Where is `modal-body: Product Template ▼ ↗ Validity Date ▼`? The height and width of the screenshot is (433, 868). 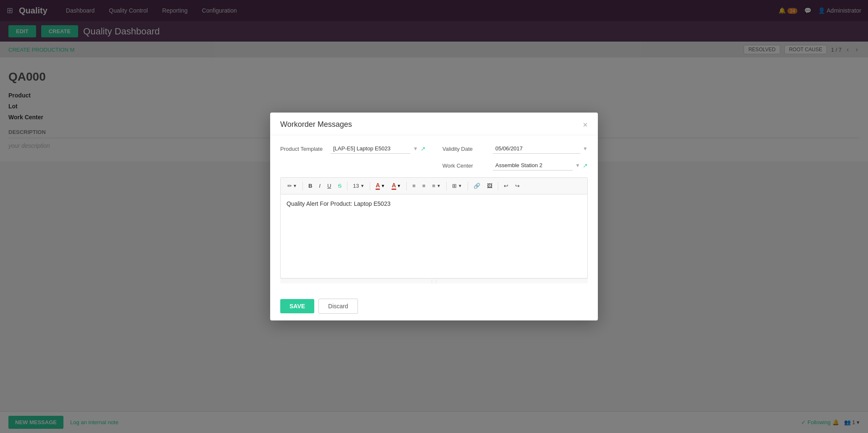
modal-body: Product Template ▼ ↗ Validity Date ▼ is located at coordinates (434, 213).